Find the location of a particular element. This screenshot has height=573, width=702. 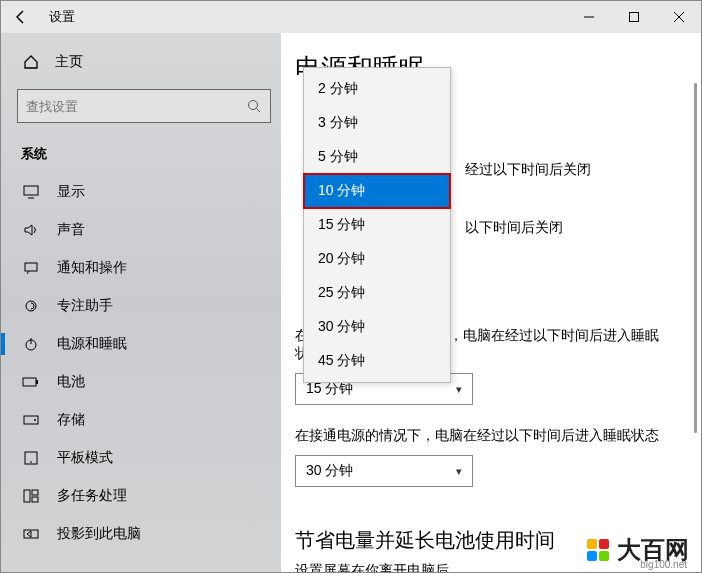

titlebar: 设置 is located at coordinates (351, 17).